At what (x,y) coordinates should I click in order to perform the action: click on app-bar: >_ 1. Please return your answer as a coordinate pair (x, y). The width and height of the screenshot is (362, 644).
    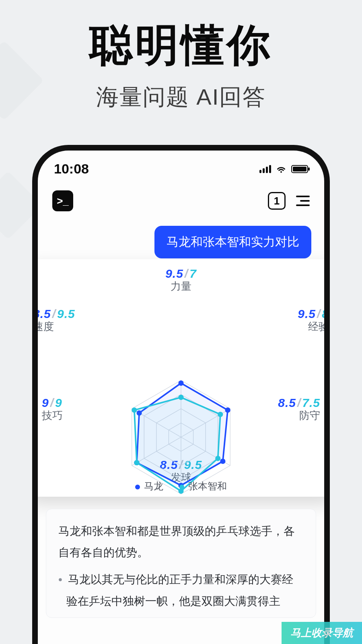
    Looking at the image, I should click on (181, 198).